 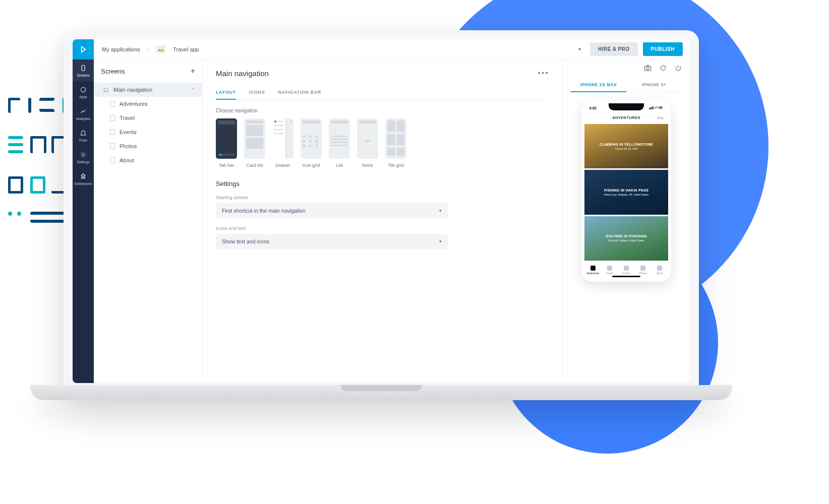 What do you see at coordinates (626, 238) in the screenshot?
I see `card-golfing: GOLFING IN FONTANAFontana, Gulfport, Uni…` at bounding box center [626, 238].